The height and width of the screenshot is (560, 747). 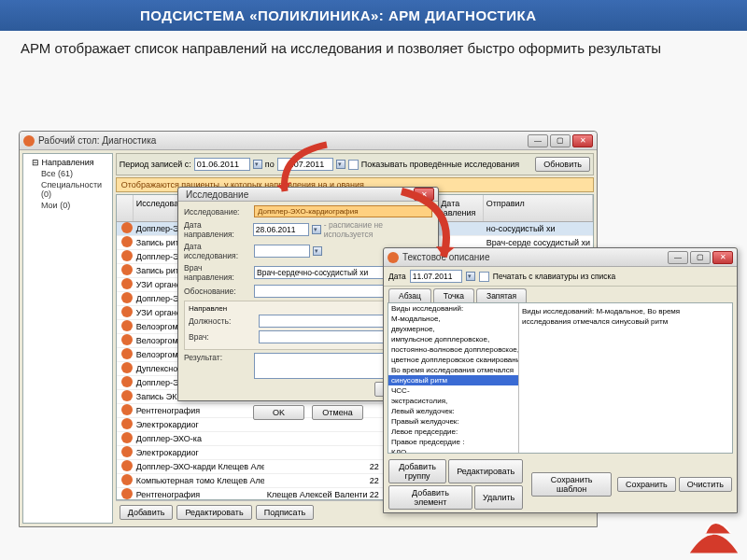 I want to click on date-to-input, so click(x=305, y=164).